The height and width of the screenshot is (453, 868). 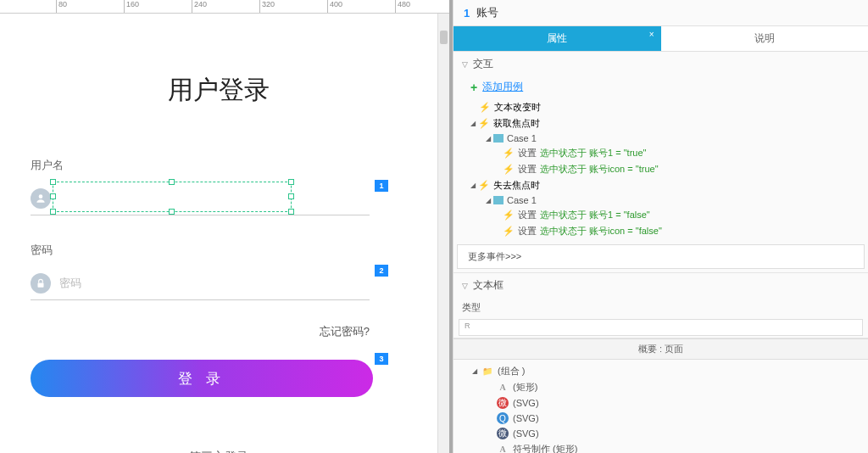 I want to click on section-textbox: ▽ 文本框, so click(x=661, y=285).